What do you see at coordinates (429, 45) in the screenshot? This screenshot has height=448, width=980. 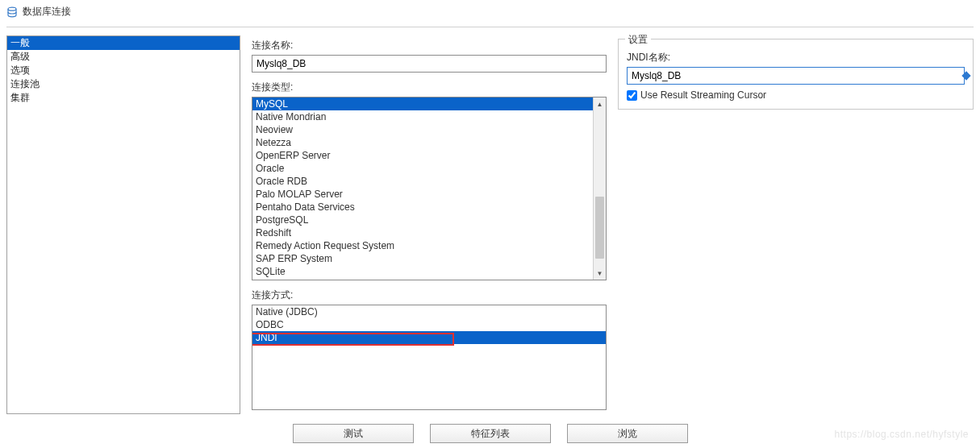 I see `conn-name-label: 连接名称:` at bounding box center [429, 45].